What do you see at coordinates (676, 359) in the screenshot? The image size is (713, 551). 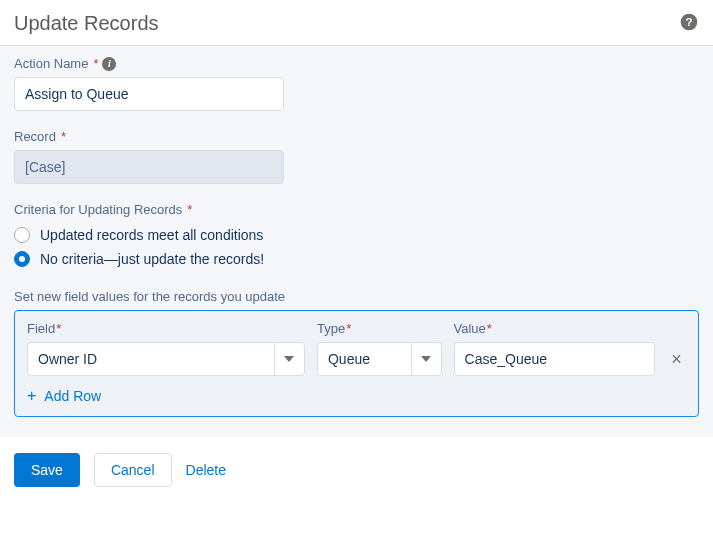 I see `remove-row-icon: ×` at bounding box center [676, 359].